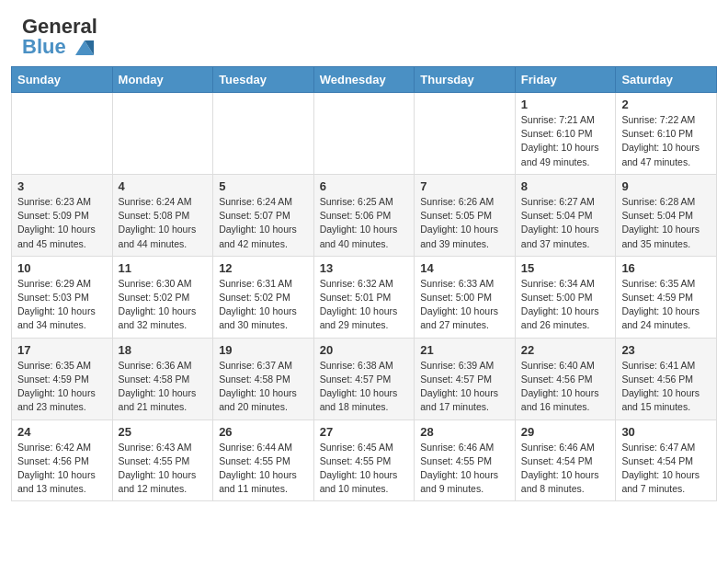 The height and width of the screenshot is (563, 728). I want to click on day-number: 16, so click(665, 269).